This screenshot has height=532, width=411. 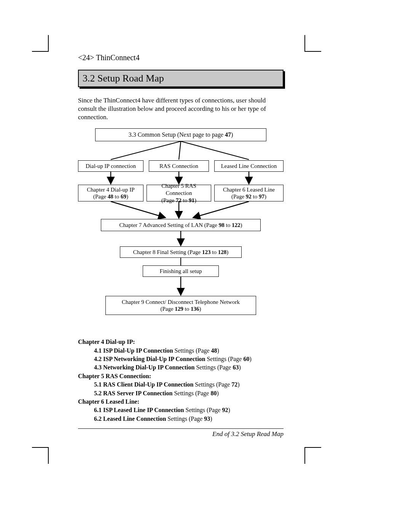 What do you see at coordinates (111, 193) in the screenshot?
I see `node-chapter-4: Chapter 4 Dial-up IP (Page 48 to 69)` at bounding box center [111, 193].